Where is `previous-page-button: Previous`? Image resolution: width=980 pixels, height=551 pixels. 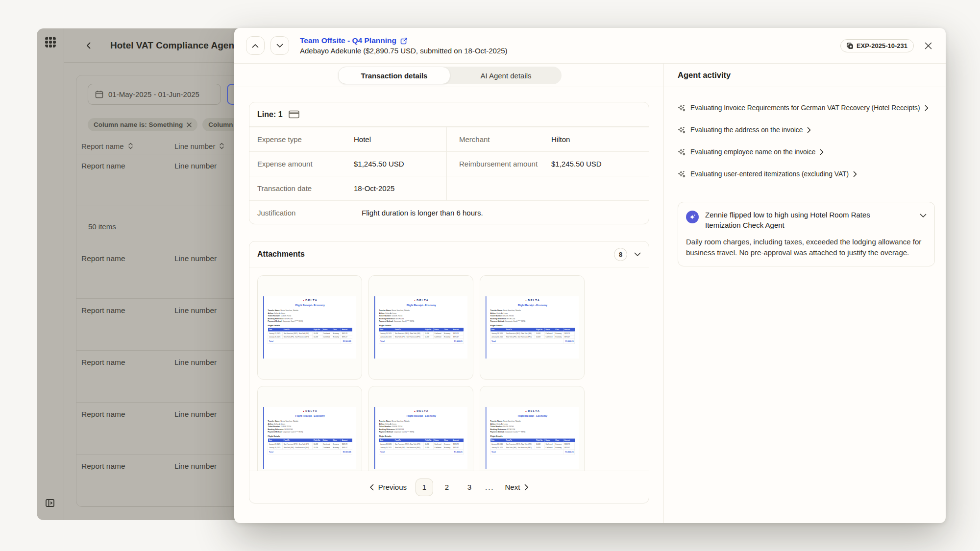
previous-page-button: Previous is located at coordinates (388, 487).